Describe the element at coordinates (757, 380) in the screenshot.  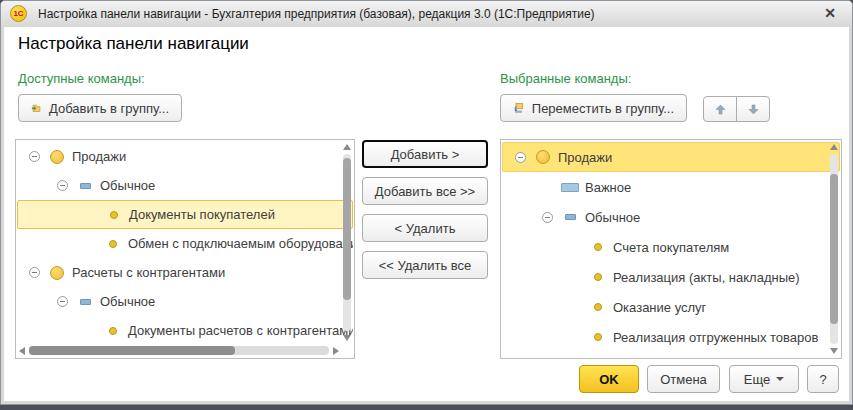
I see `more-button-label: Еще` at that location.